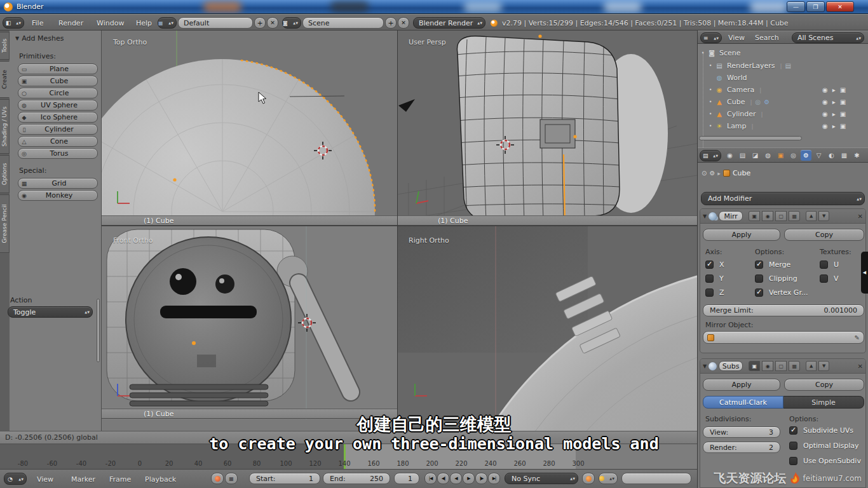 Image resolution: width=868 pixels, height=488 pixels. I want to click on add-circle-button: ○Circle, so click(58, 93).